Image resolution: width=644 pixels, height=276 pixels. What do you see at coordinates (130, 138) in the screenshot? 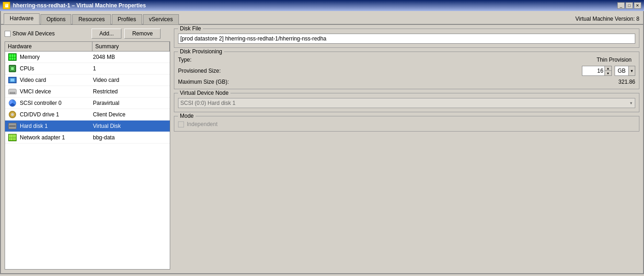
I see `network-summary: bbg-data` at bounding box center [130, 138].